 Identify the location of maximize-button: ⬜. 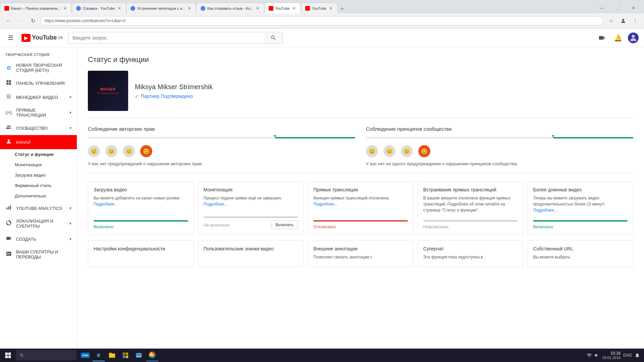
(618, 8).